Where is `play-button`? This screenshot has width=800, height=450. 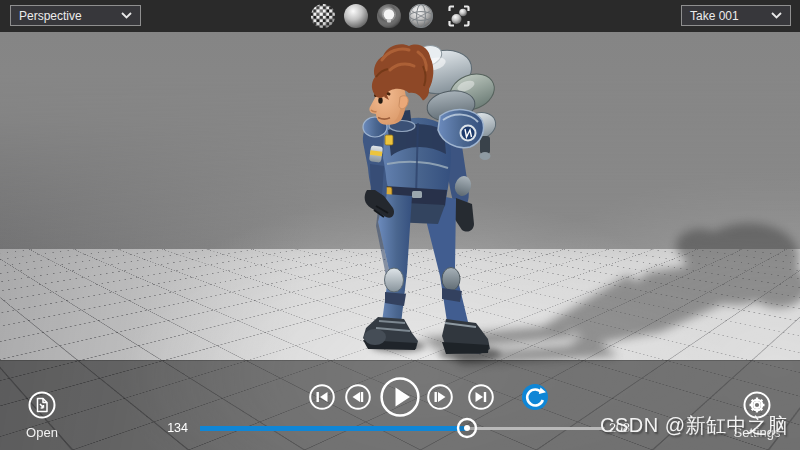
play-button is located at coordinates (400, 397).